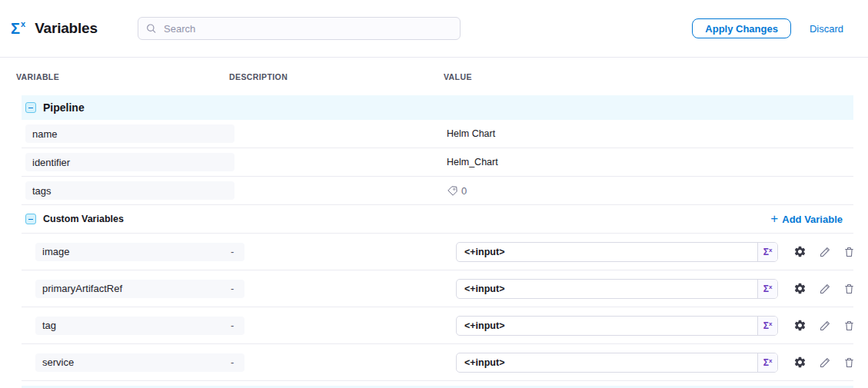 The height and width of the screenshot is (388, 868). I want to click on section-label: Custom Variables, so click(83, 219).